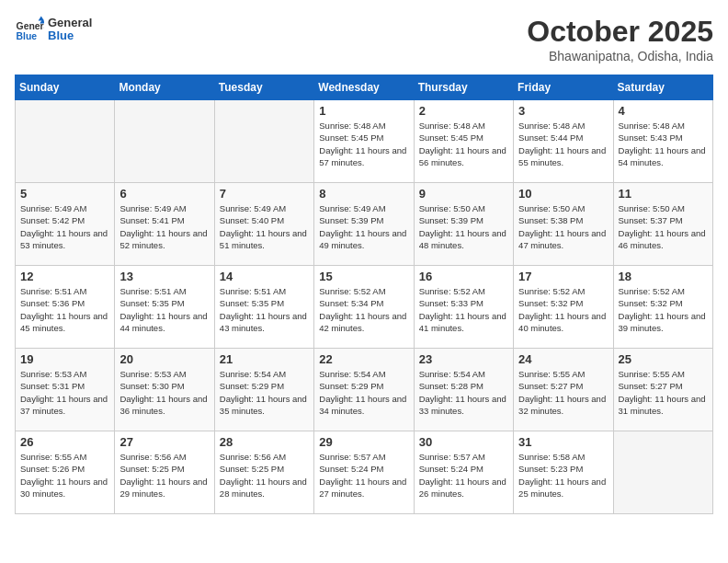 The height and width of the screenshot is (563, 728). Describe the element at coordinates (29, 29) in the screenshot. I see `logo-icon: General Blue` at that location.